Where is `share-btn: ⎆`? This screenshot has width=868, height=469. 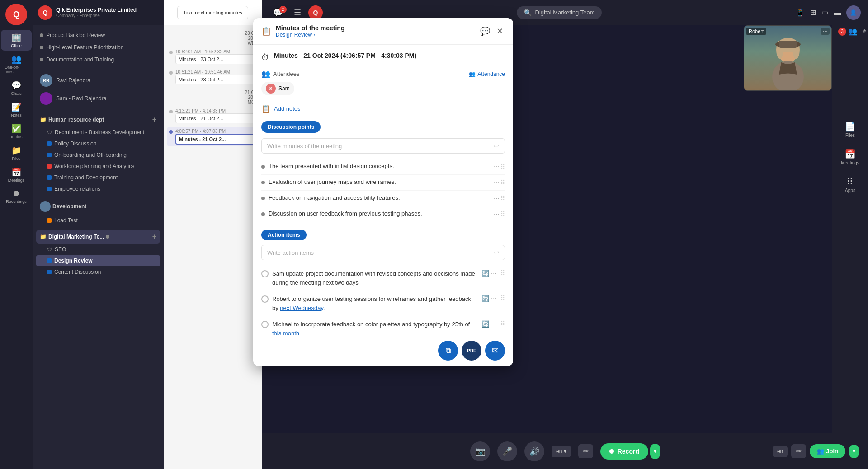 share-btn: ⎆ is located at coordinates (864, 31).